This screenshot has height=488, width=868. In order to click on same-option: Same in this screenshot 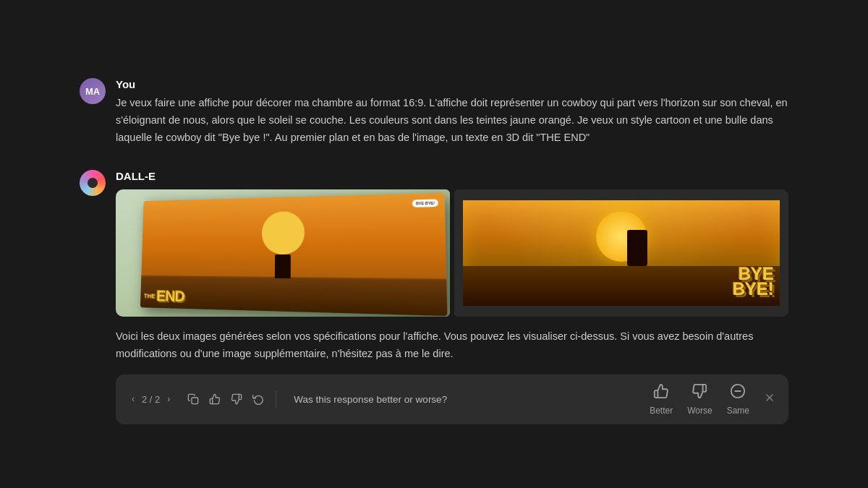, I will do `click(738, 399)`.